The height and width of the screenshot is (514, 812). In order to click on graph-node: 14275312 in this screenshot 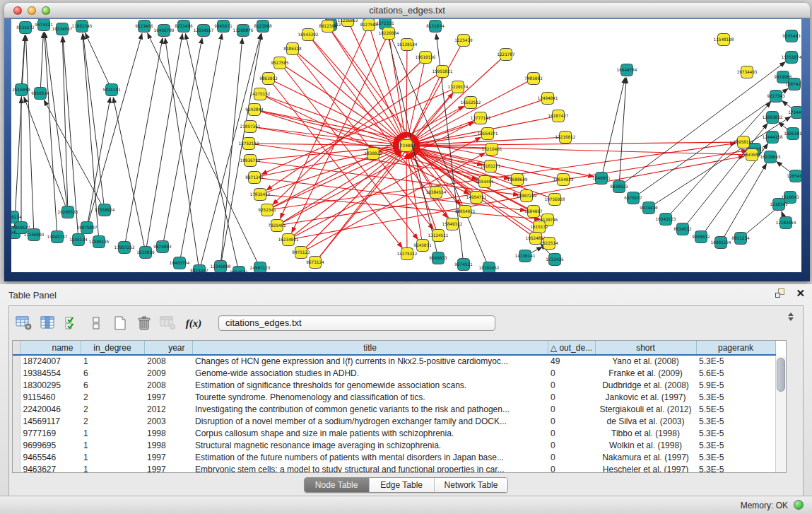, I will do `click(407, 255)`.